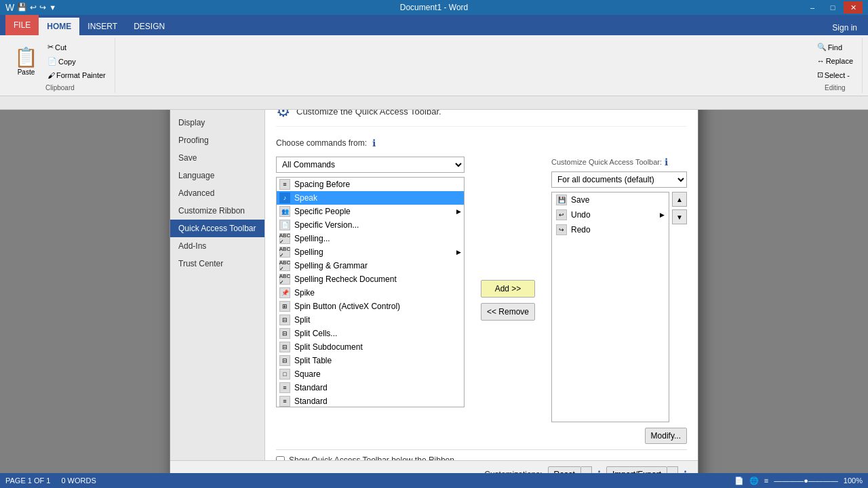 The height and width of the screenshot is (488, 868). What do you see at coordinates (22, 7) in the screenshot?
I see `quick-save-icon: 💾` at bounding box center [22, 7].